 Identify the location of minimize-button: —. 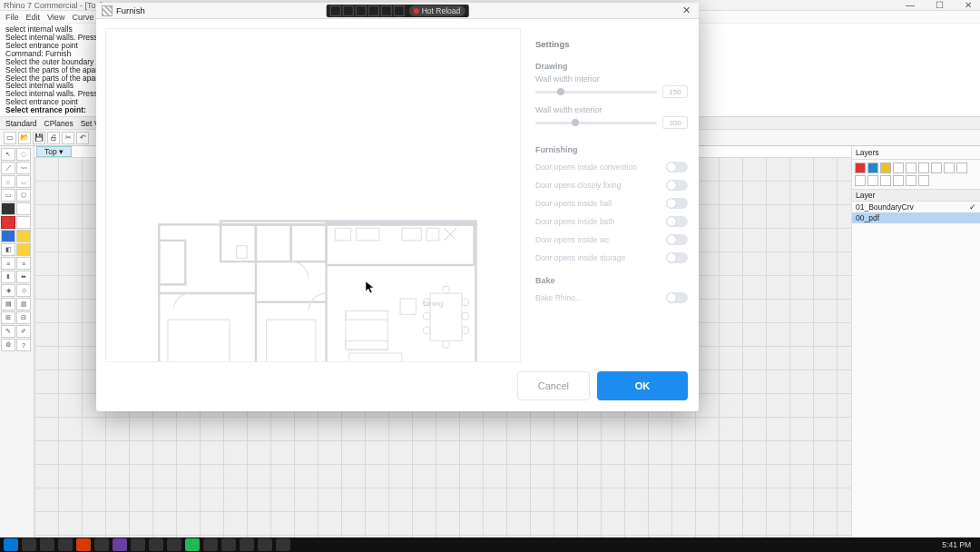
(910, 5).